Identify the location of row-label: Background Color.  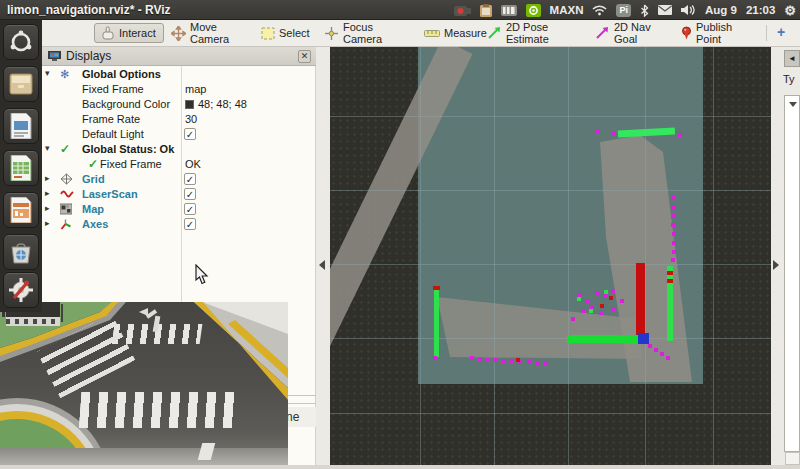
(126, 104).